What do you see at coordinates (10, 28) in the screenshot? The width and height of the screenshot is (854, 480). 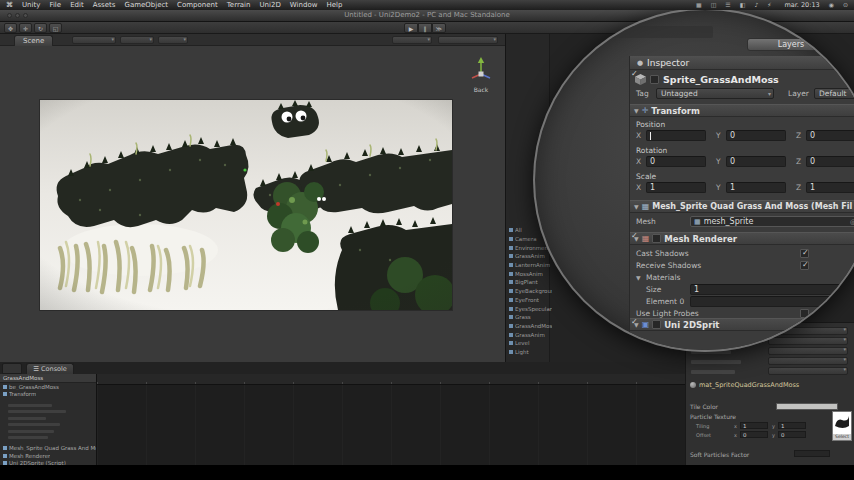 I see `hand-tool-button: ✥` at bounding box center [10, 28].